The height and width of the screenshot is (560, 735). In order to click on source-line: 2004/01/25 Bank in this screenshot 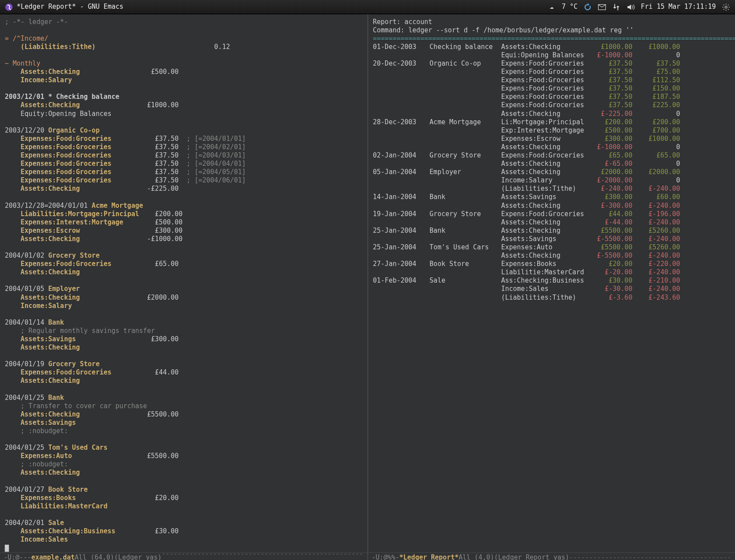, I will do `click(184, 398)`.